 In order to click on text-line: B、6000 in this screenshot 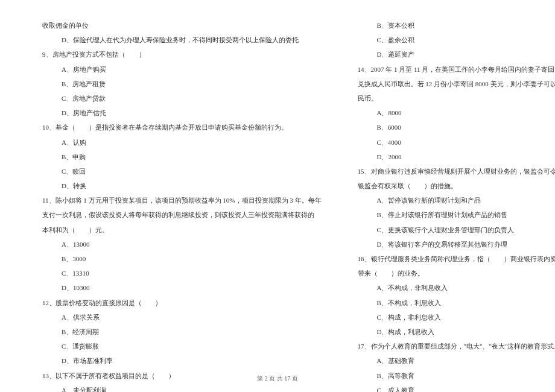, I will do `click(456, 127)`.